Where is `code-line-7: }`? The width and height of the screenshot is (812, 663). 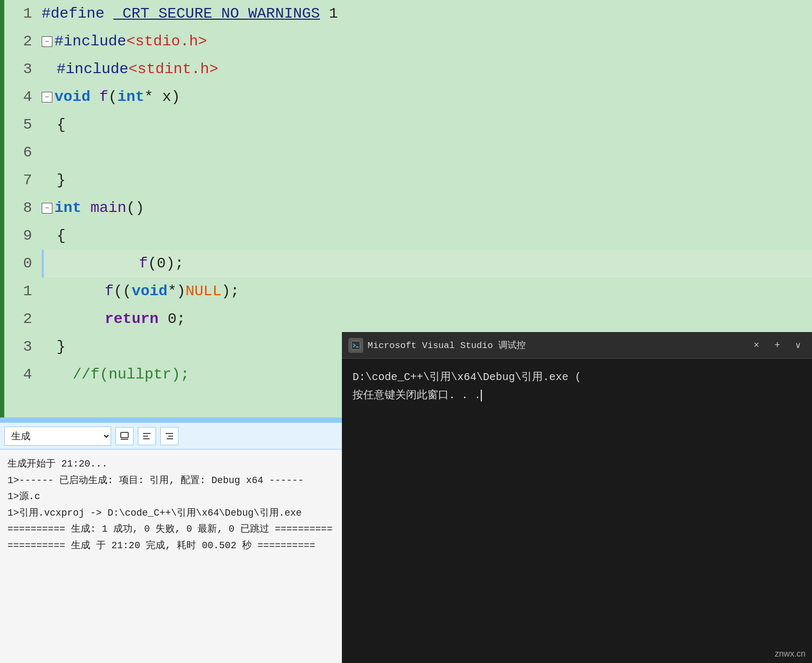
code-line-7: } is located at coordinates (427, 180).